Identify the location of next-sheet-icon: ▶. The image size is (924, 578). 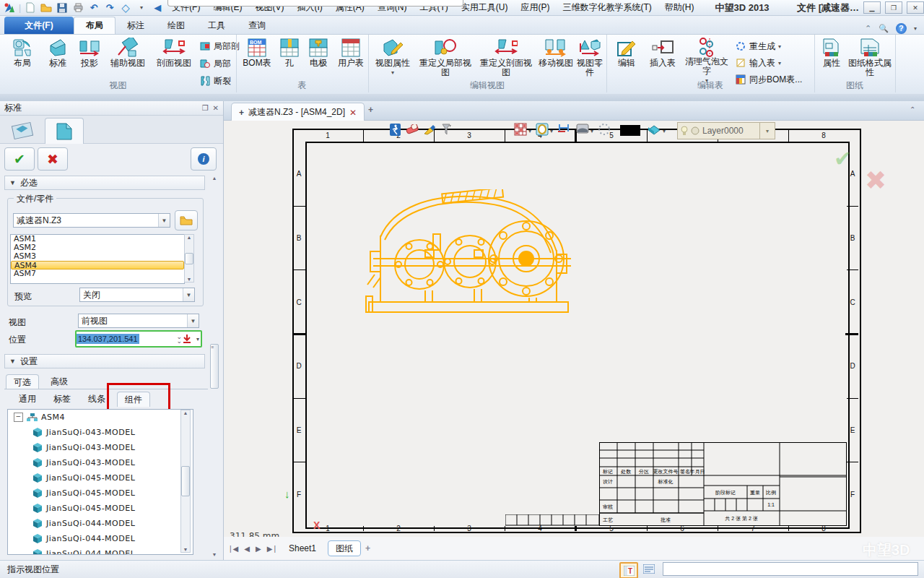
(259, 549).